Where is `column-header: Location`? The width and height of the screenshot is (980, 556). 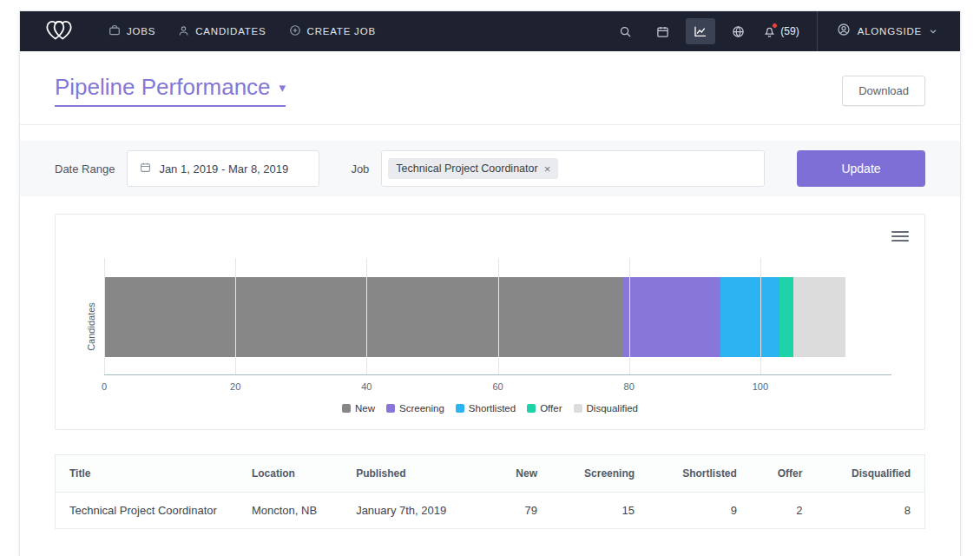 column-header: Location is located at coordinates (290, 474).